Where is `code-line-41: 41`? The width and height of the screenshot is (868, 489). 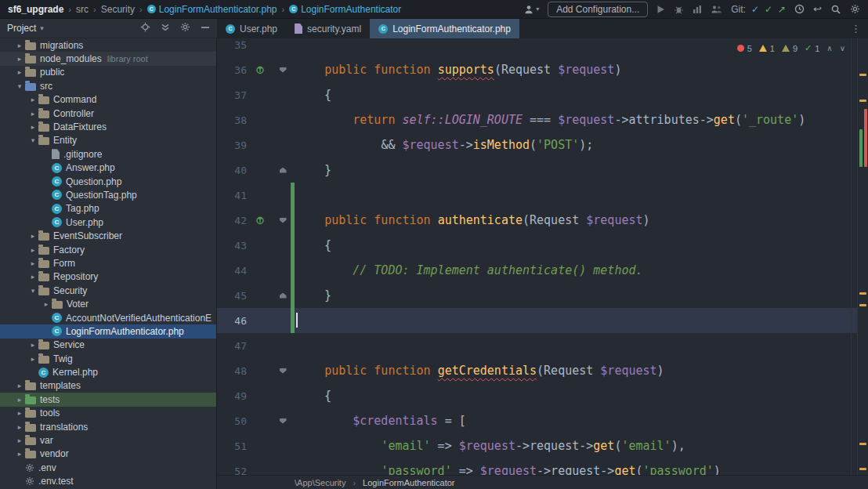
code-line-41: 41 is located at coordinates (542, 195).